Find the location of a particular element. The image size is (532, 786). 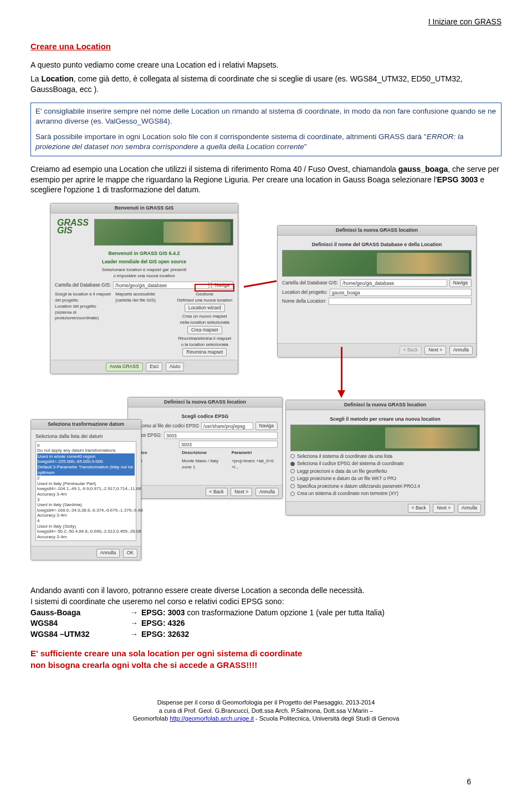

t: Creiamo ad esempio una Location che util… is located at coordinates (214, 169).